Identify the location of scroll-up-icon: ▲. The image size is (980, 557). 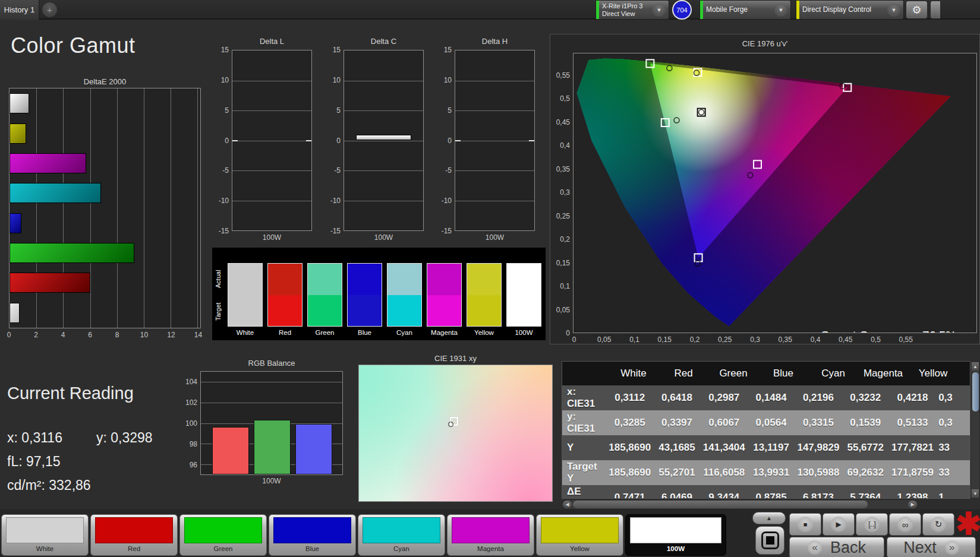
(975, 366).